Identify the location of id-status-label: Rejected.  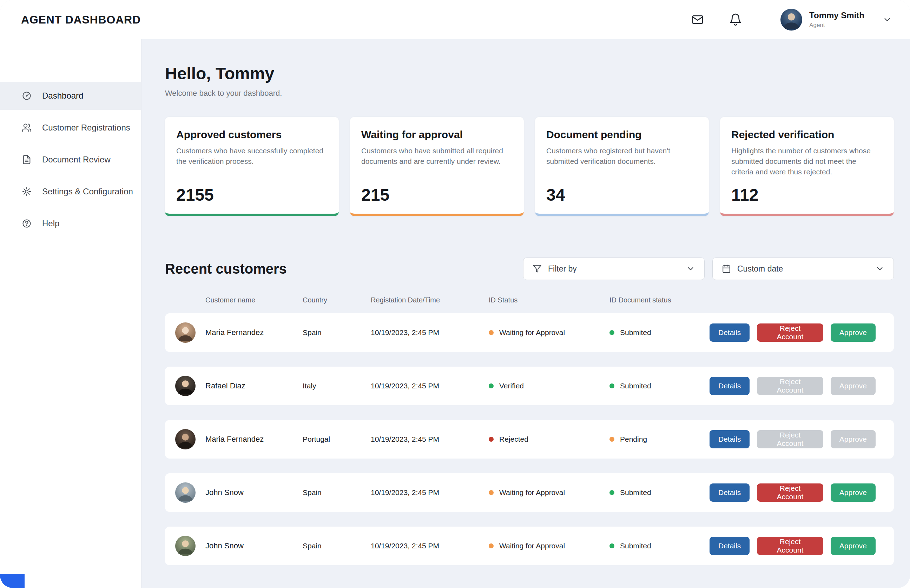
(514, 439).